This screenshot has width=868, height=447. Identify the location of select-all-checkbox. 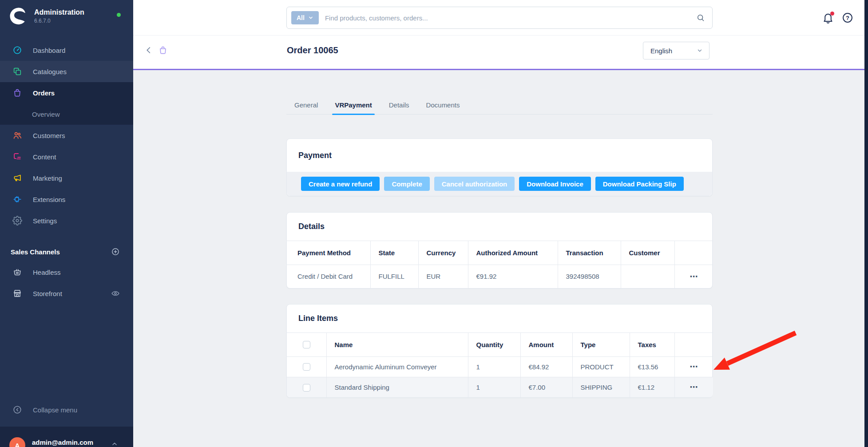
(306, 344).